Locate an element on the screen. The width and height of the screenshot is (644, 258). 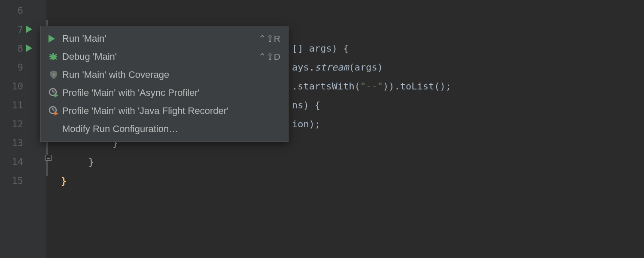
line-number: 10 is located at coordinates (13, 86).